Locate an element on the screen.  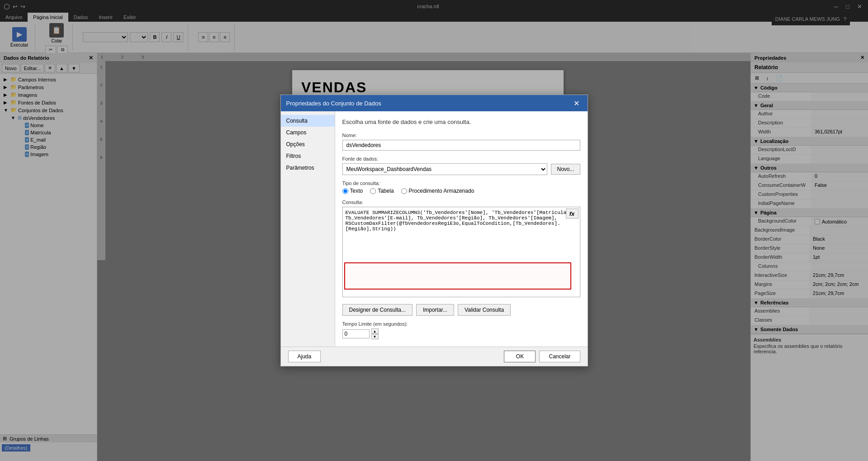
field-group-tipo: Tipo de consulta: Texto Tabela Proced is located at coordinates (461, 187).